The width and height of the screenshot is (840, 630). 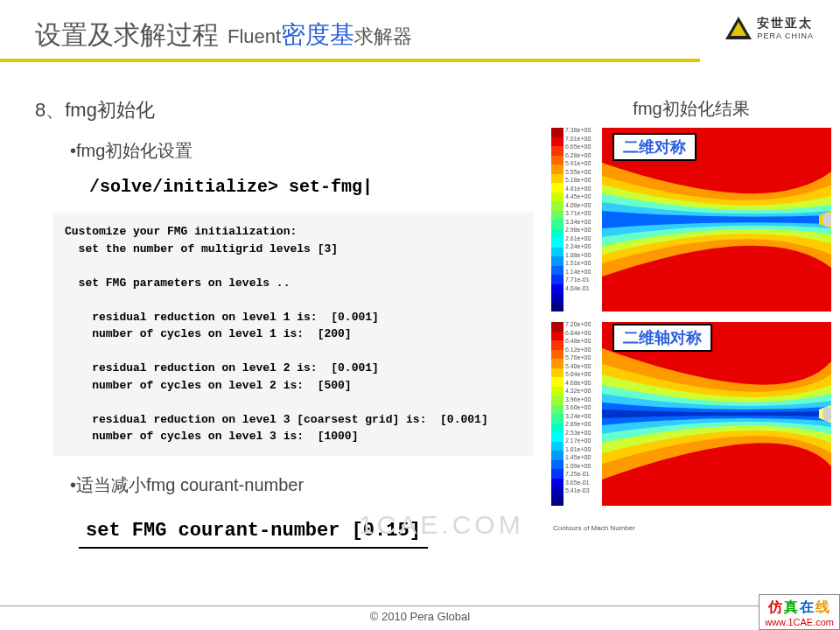 What do you see at coordinates (691, 108) in the screenshot?
I see `result-title: fmg初始化结果` at bounding box center [691, 108].